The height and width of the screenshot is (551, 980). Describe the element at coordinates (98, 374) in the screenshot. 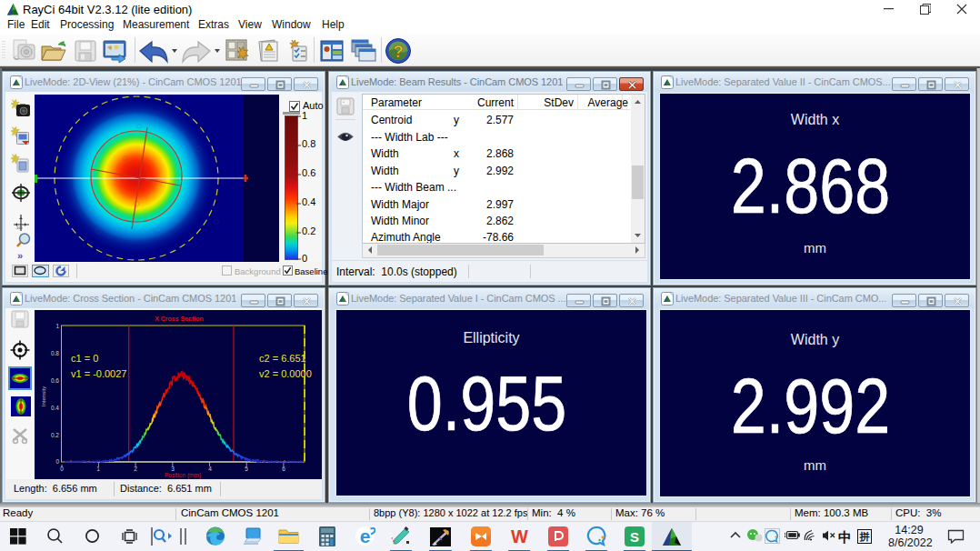

I see `svg-text: v1 = -0.0027` at that location.